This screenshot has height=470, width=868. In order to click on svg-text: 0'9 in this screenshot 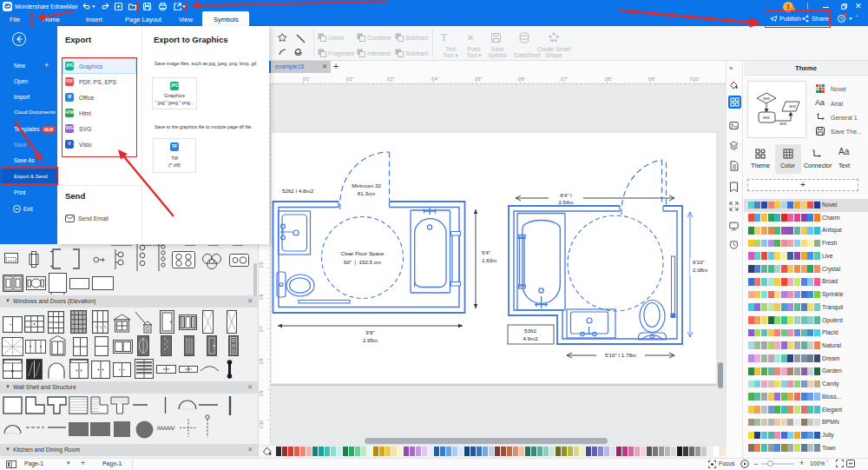, I will do `click(261, 393)`.